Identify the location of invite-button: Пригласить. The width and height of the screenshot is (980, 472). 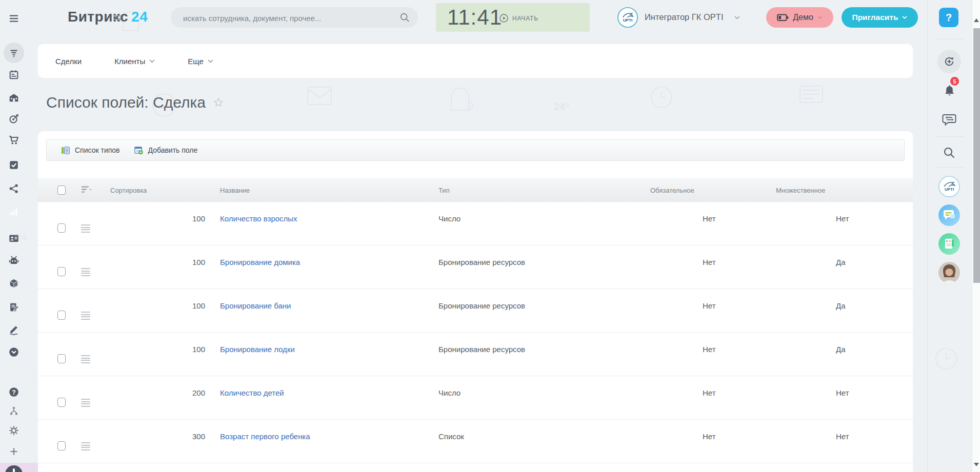
(880, 17).